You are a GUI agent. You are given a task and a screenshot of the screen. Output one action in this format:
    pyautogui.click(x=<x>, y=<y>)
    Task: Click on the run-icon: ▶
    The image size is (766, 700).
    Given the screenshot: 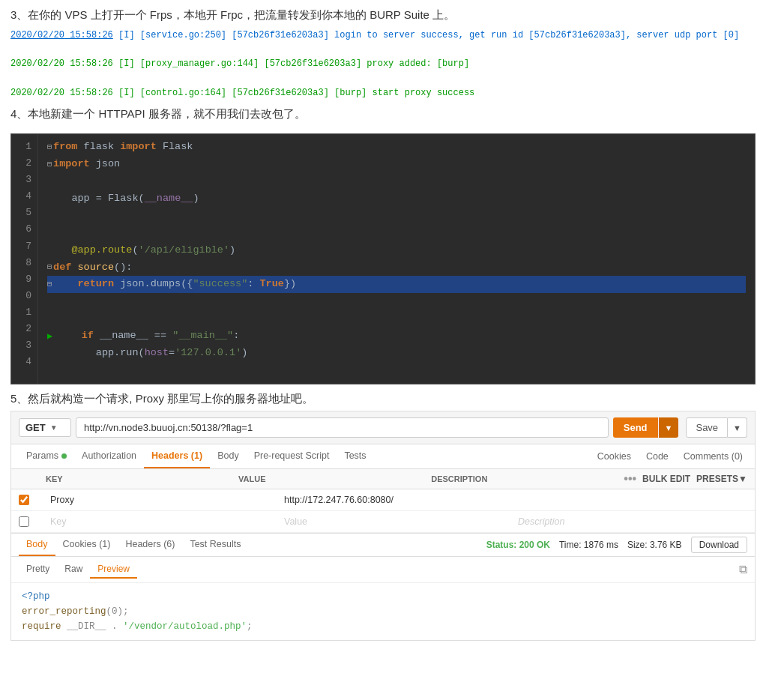 What is the action you would take?
    pyautogui.click(x=49, y=337)
    